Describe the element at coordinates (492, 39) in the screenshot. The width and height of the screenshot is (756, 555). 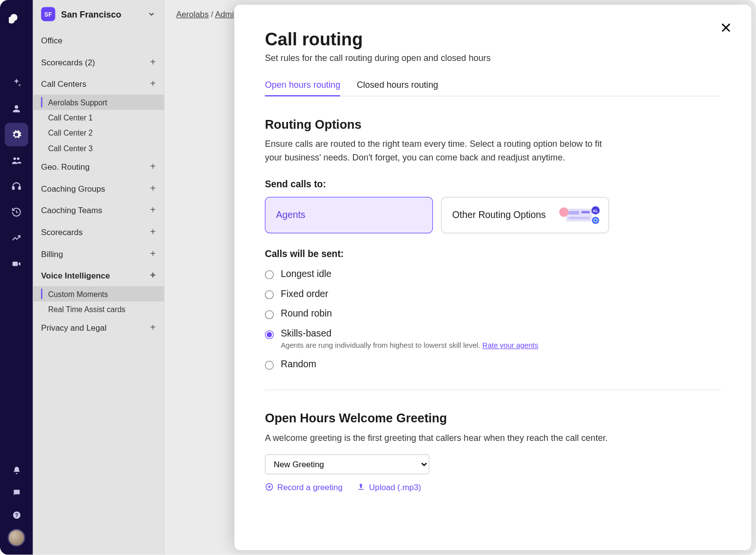
I see `panel-title: Call routing` at that location.